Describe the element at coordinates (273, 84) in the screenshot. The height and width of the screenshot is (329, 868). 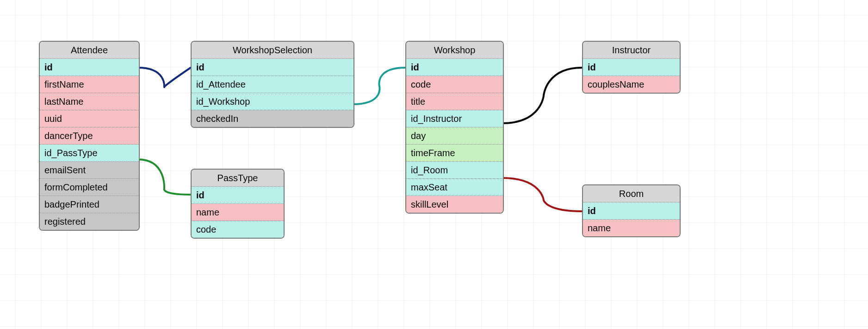
I see `entity-workshopSelection: WorkshopSelectionidid_Attendeeid_Worksho…` at that location.